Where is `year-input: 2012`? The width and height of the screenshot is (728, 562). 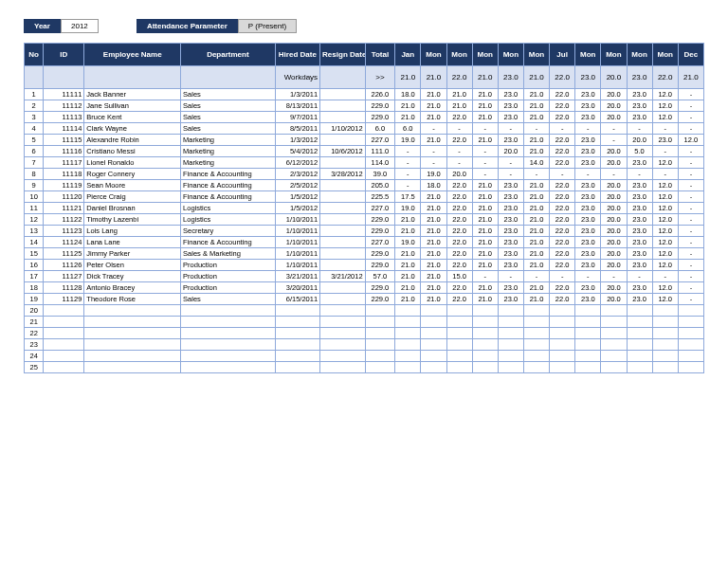 year-input: 2012 is located at coordinates (80, 27).